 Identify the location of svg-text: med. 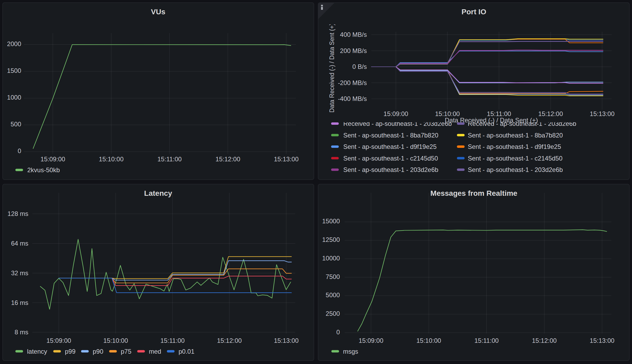
(155, 351).